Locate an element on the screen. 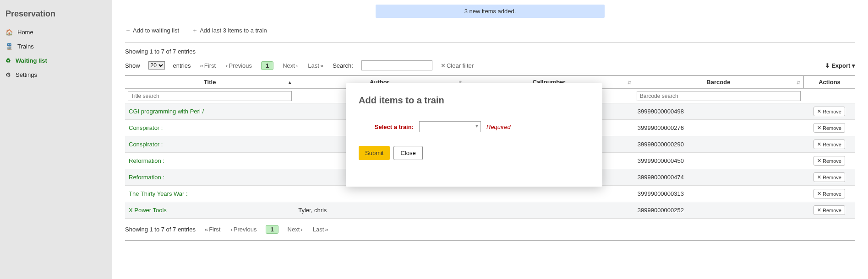  sidebar-title: Preservation is located at coordinates (56, 15).